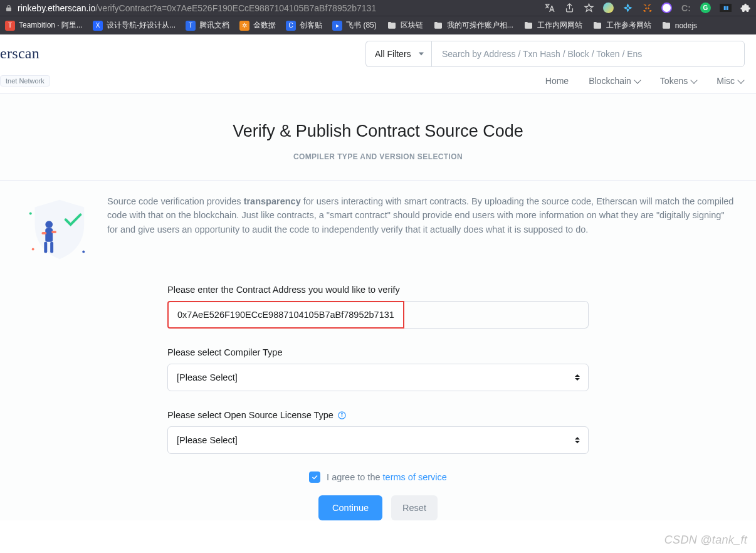  What do you see at coordinates (258, 25) in the screenshot?
I see `bookmark-item: ✲金数据` at bounding box center [258, 25].